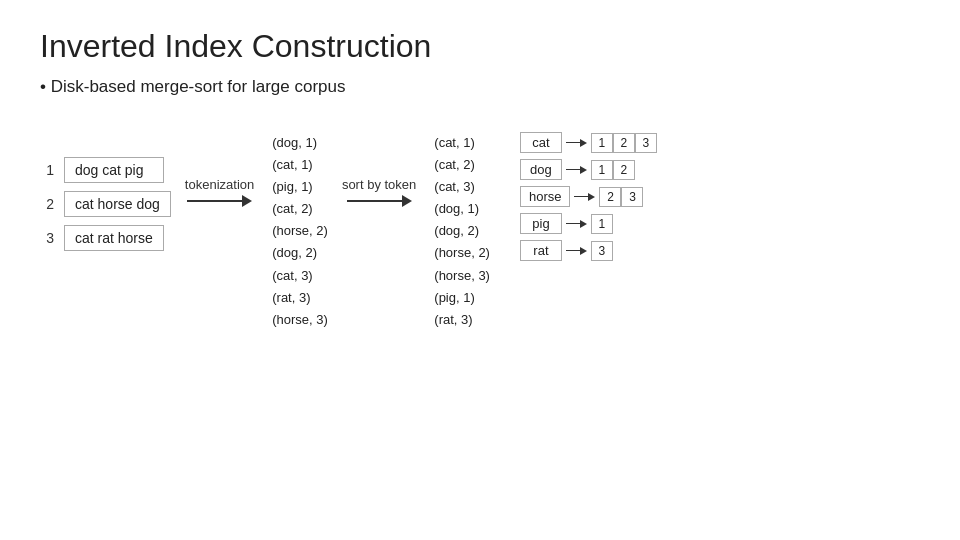 Image resolution: width=960 pixels, height=540 pixels. What do you see at coordinates (462, 187) in the screenshot?
I see `token-sorted-2: (cat, 3)` at bounding box center [462, 187].